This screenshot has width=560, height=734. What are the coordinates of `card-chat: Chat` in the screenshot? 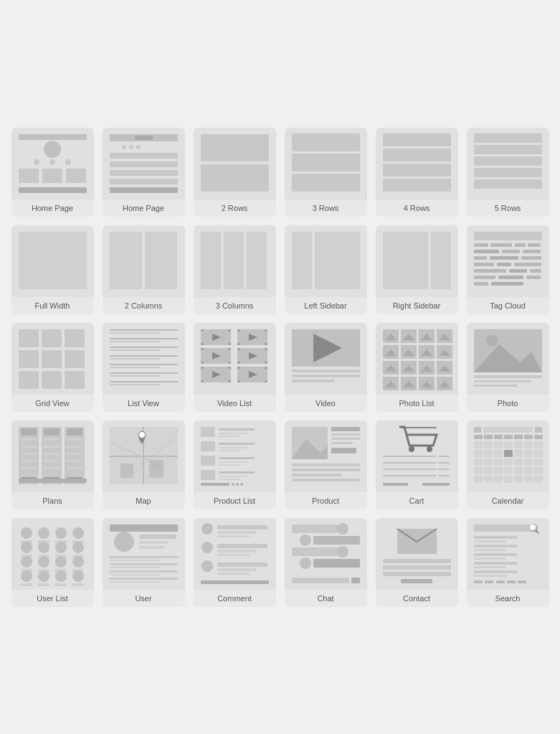 It's located at (326, 563).